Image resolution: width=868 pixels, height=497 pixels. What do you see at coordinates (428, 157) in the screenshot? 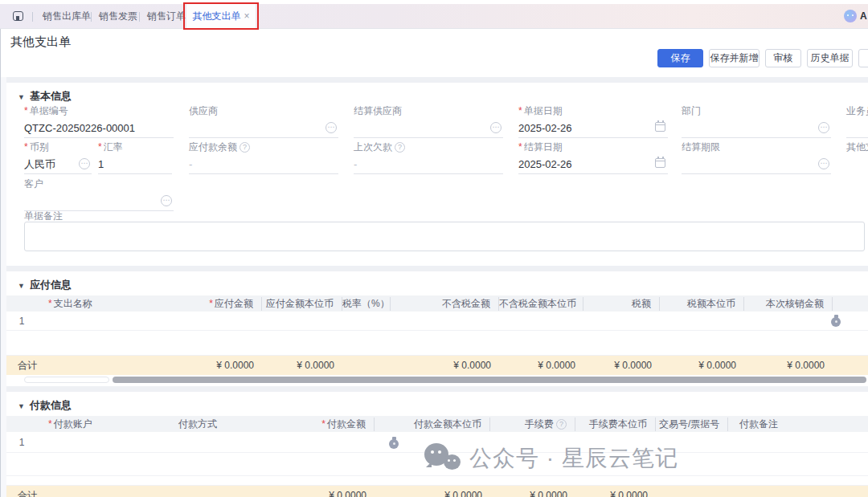
I see `previous-arrears-field: 上次欠款? -` at bounding box center [428, 157].